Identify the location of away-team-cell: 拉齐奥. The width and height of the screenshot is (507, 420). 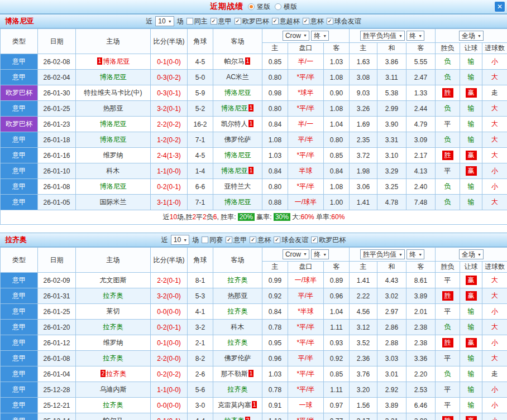
(238, 312).